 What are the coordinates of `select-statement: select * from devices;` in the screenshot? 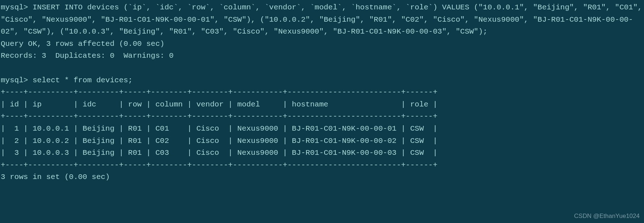 It's located at (82, 80).